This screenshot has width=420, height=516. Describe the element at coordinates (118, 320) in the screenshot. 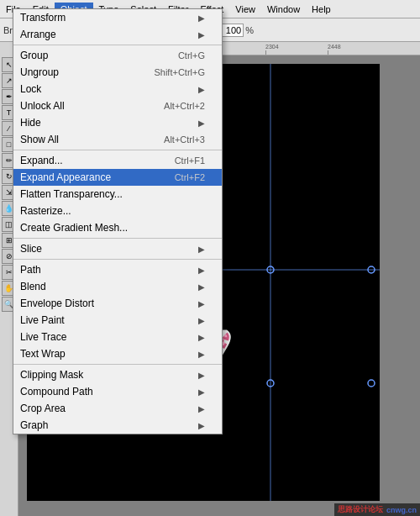

I see `menu-item-live-paint: Live Paint ▶` at that location.